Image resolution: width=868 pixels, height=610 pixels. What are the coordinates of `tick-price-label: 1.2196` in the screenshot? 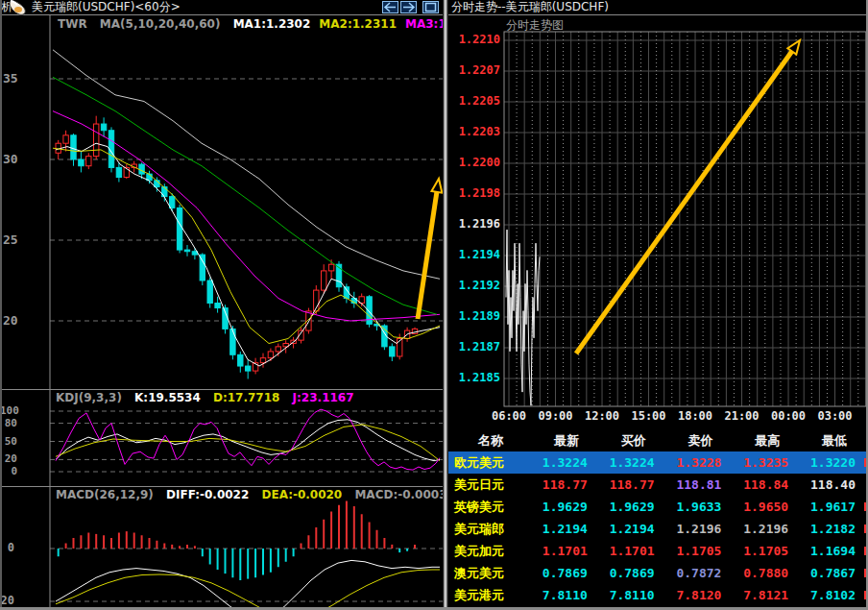 It's located at (474, 224).